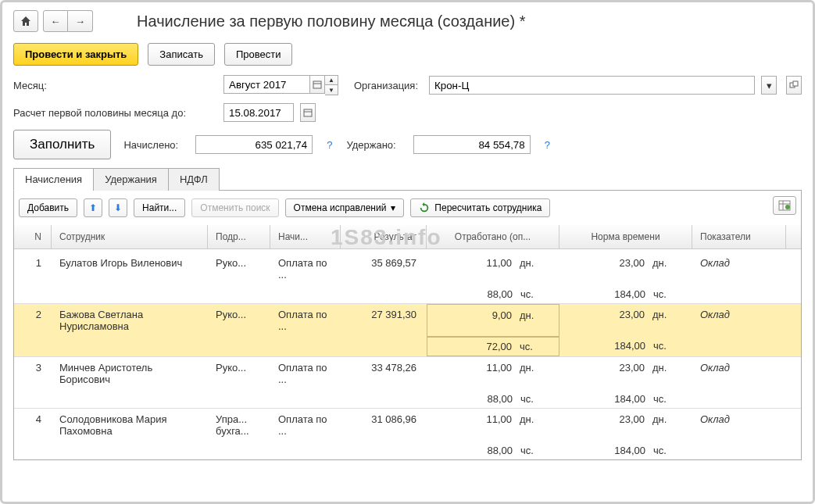 This screenshot has height=504, width=815. What do you see at coordinates (769, 85) in the screenshot?
I see `org-dropdown-button: ▾` at bounding box center [769, 85].